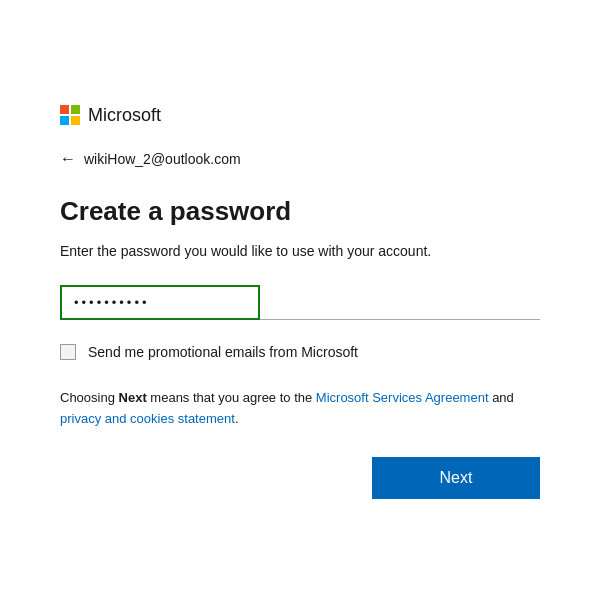  Describe the element at coordinates (300, 159) in the screenshot. I see `back-navigation: ← wikiHow_2@outlook.com` at that location.